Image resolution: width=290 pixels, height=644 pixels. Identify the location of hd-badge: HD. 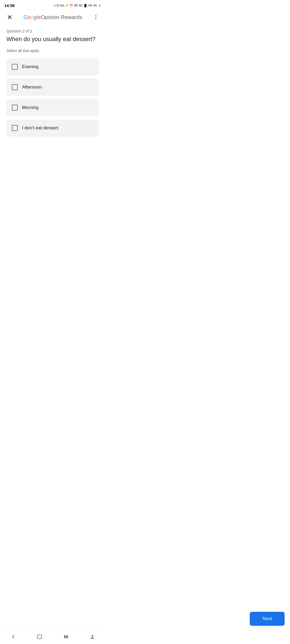
(76, 5).